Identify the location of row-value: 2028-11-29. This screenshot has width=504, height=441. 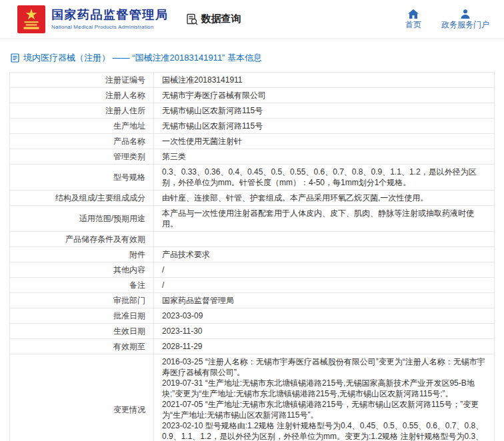
(324, 346).